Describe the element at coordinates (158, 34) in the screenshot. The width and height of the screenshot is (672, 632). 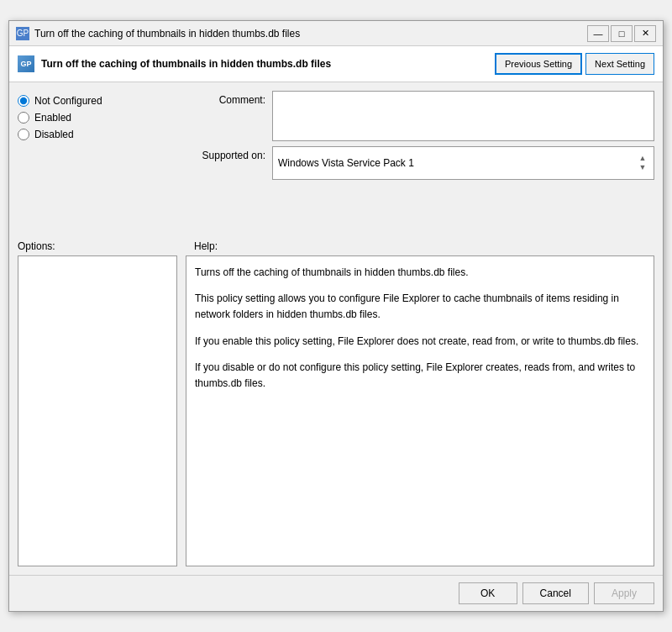
I see `title-bar-left: GP Turn off the caching of thumbnails in…` at that location.